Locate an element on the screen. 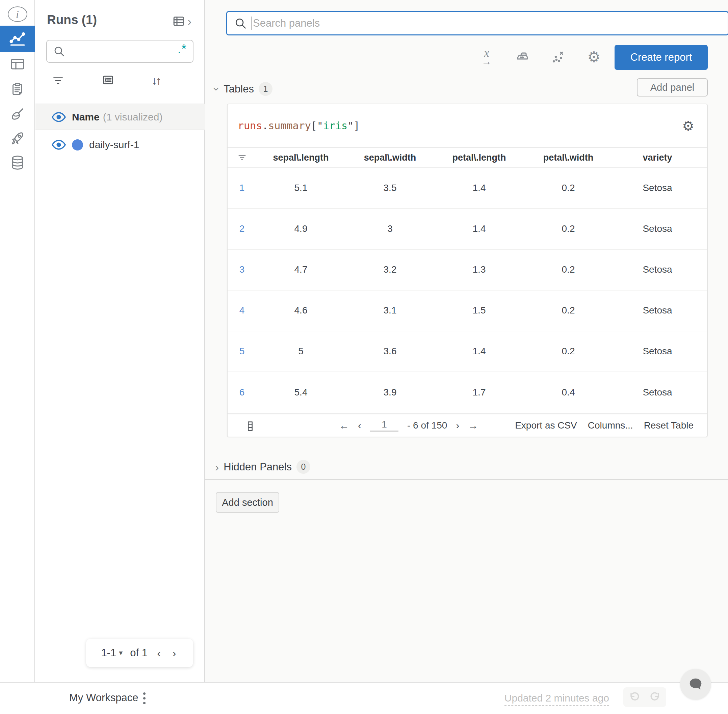  table-cell: 5.4 is located at coordinates (301, 392).